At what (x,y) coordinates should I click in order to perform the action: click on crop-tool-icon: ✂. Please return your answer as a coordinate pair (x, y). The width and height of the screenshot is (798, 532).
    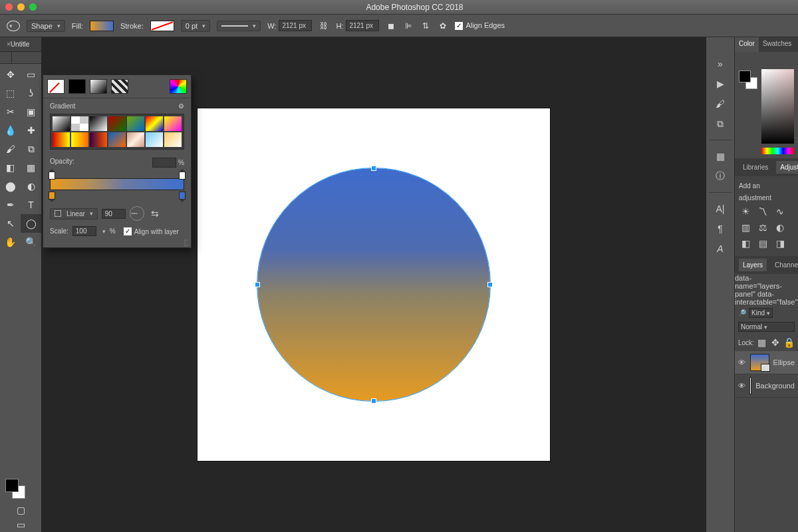
    Looking at the image, I should click on (11, 112).